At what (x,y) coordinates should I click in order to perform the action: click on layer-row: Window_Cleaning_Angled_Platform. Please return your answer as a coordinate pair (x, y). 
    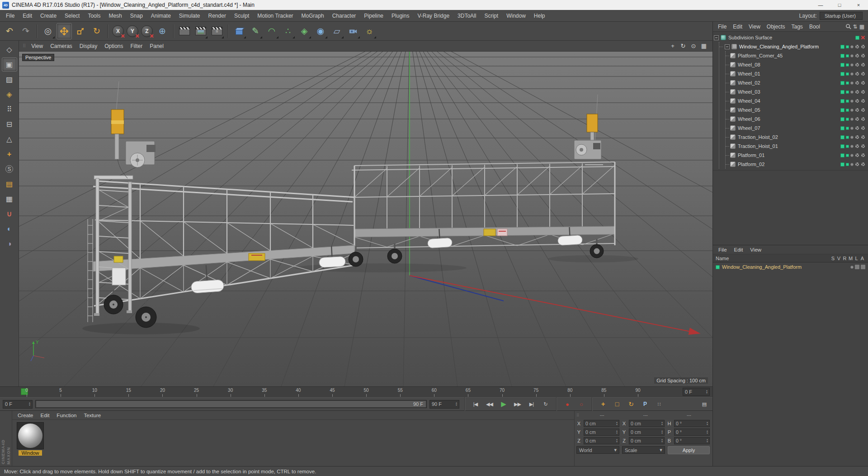
    Looking at the image, I should click on (790, 267).